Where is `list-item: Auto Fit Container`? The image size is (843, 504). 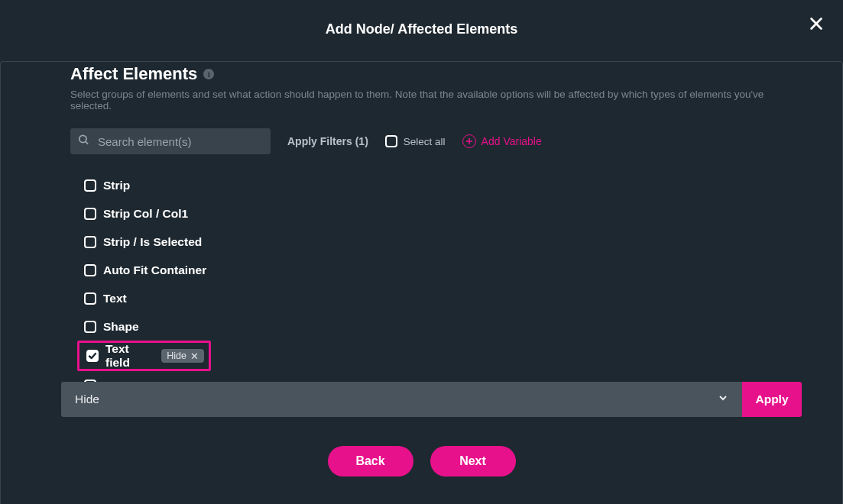
list-item: Auto Fit Container is located at coordinates (440, 270).